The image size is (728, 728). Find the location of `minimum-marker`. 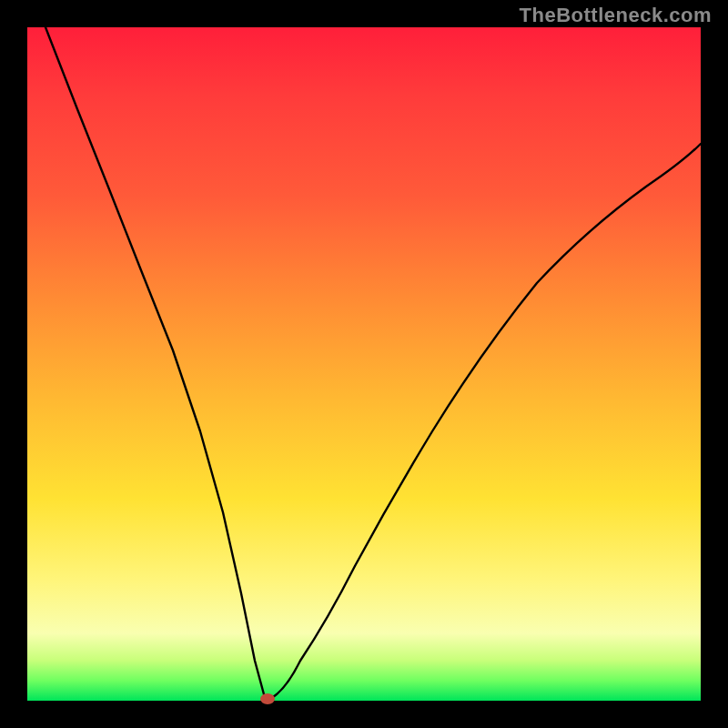

minimum-marker is located at coordinates (268, 699).